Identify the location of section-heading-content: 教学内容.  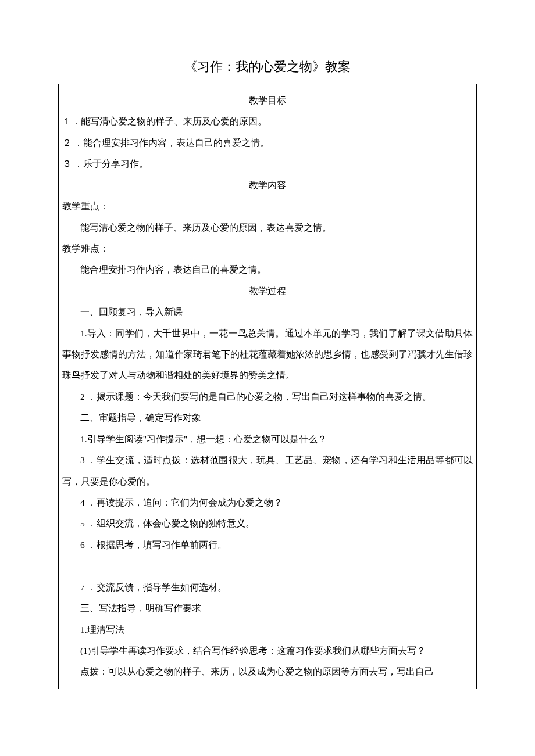
(268, 185).